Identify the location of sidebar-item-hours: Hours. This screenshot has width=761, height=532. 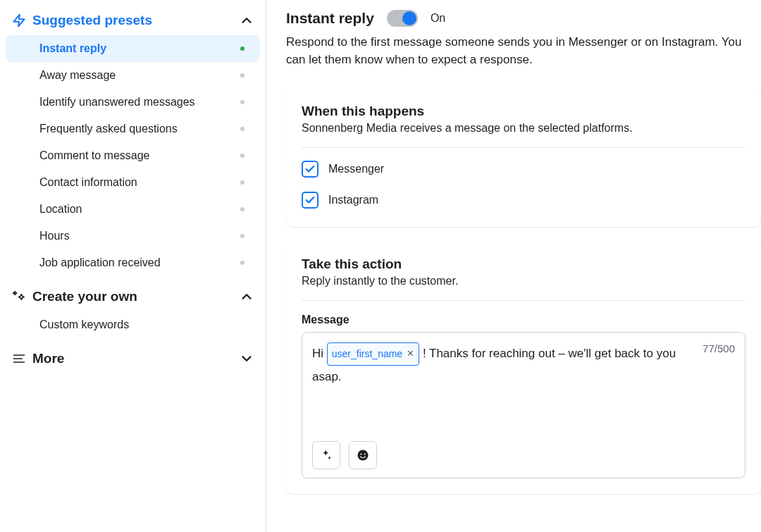
(132, 236).